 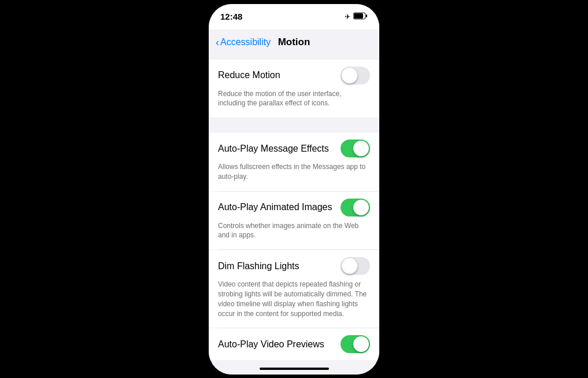 I want to click on status-bar: 12:48 ✈, so click(x=294, y=17).